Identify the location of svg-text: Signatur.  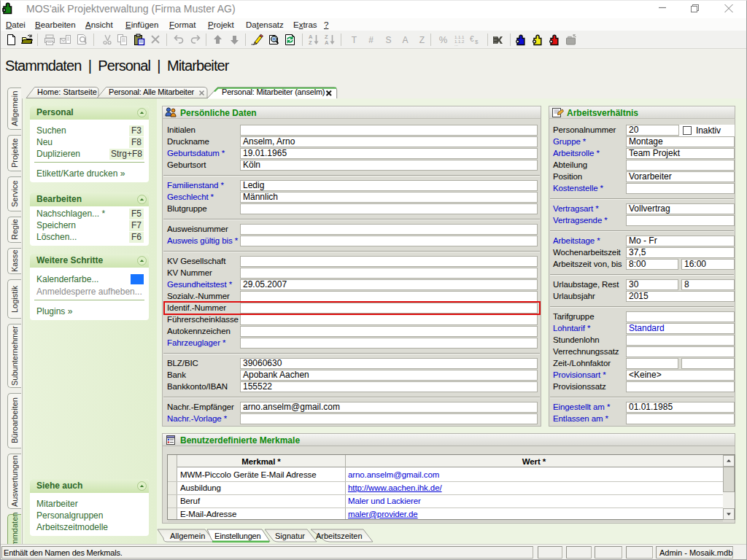
(290, 536).